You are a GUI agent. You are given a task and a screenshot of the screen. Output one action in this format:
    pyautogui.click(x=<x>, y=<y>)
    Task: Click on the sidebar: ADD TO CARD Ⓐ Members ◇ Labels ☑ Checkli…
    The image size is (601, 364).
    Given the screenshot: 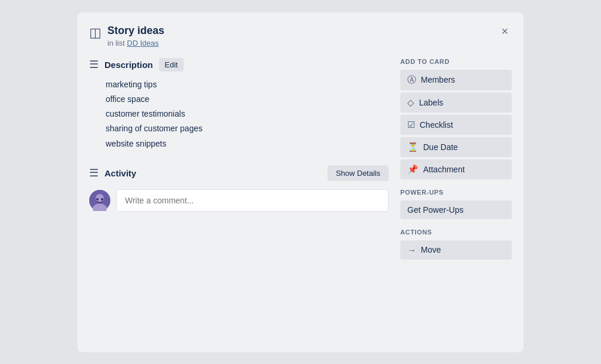 What is the action you would take?
    pyautogui.click(x=456, y=160)
    